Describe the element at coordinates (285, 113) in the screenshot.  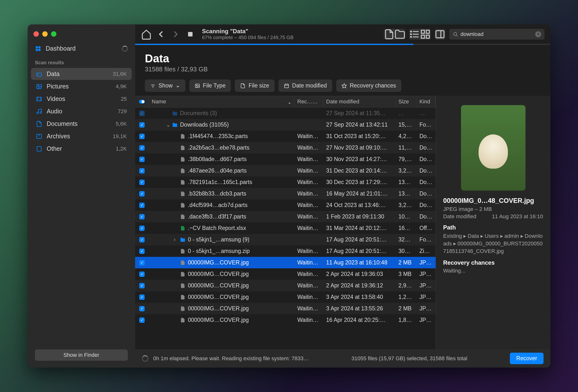
I see `table-row: ✓ Documents (3) 27 Sep 2024 at 11:35… … …` at that location.